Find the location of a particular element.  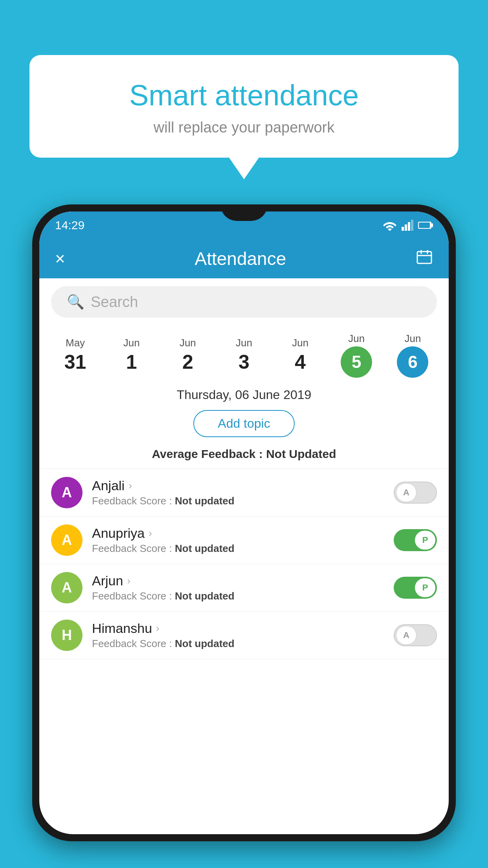

speech-bubble: Smart attendance will replace your paper… is located at coordinates (244, 106).